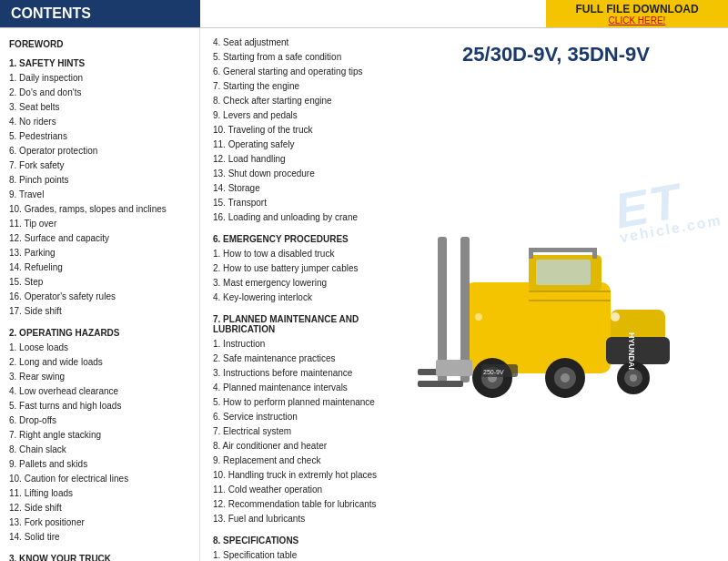  Describe the element at coordinates (100, 435) in the screenshot. I see `list-item: 7. Right angle stacking` at that location.